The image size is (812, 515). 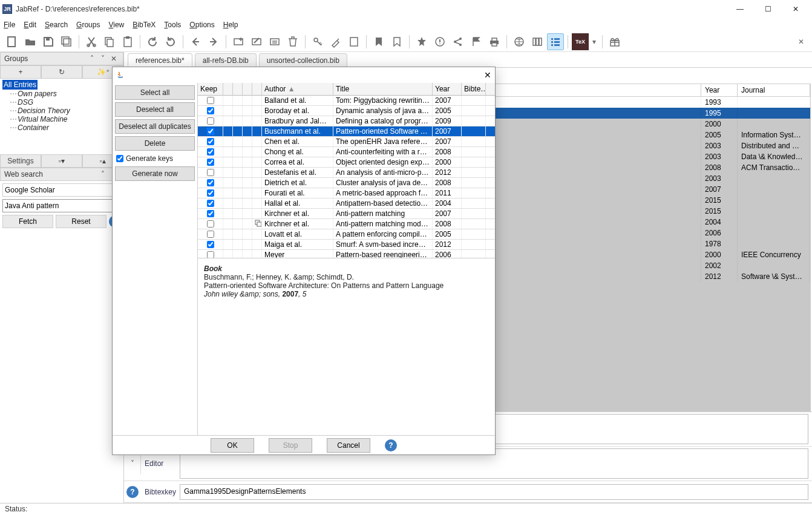 What do you see at coordinates (20, 85) in the screenshot?
I see `tree-all-entries: All Entries` at bounding box center [20, 85].